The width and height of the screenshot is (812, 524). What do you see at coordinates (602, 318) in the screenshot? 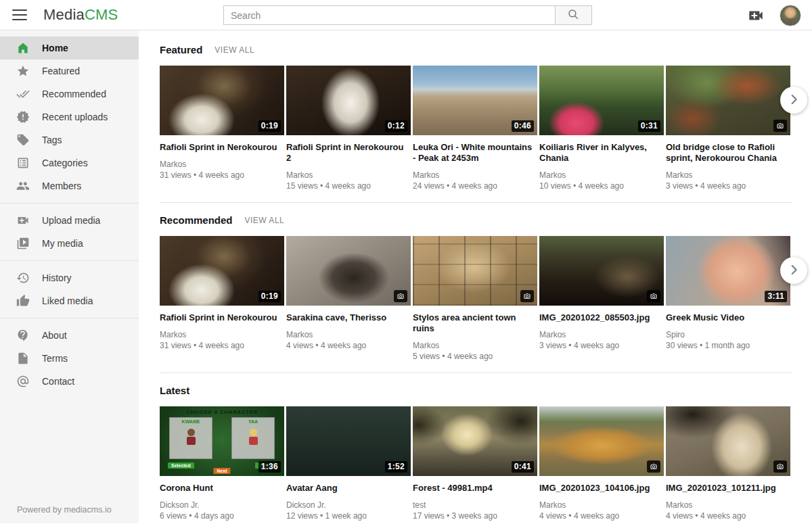
I see `media-title: IMG_20201022_085503.jpg` at bounding box center [602, 318].